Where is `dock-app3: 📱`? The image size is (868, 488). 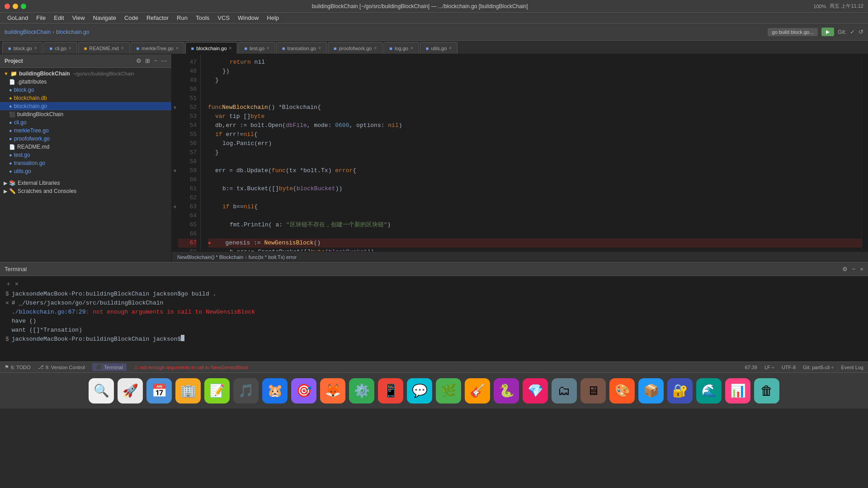
dock-app3: 📱 is located at coordinates (391, 391).